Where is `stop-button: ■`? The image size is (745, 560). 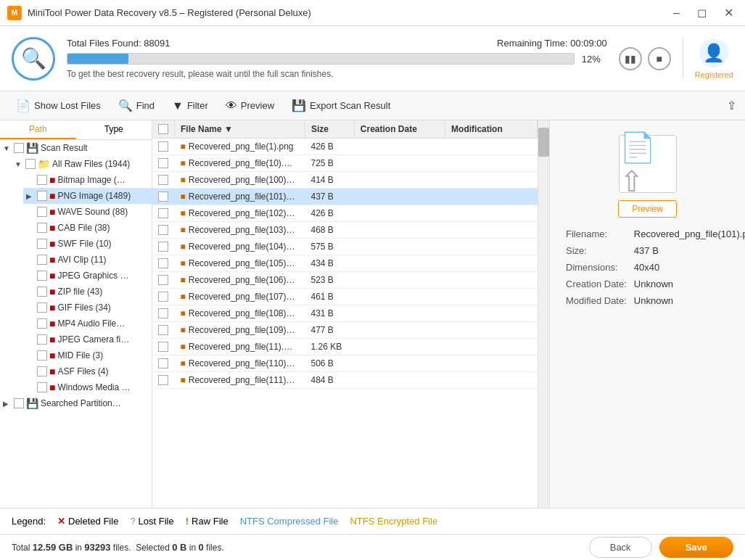 stop-button: ■ is located at coordinates (659, 59).